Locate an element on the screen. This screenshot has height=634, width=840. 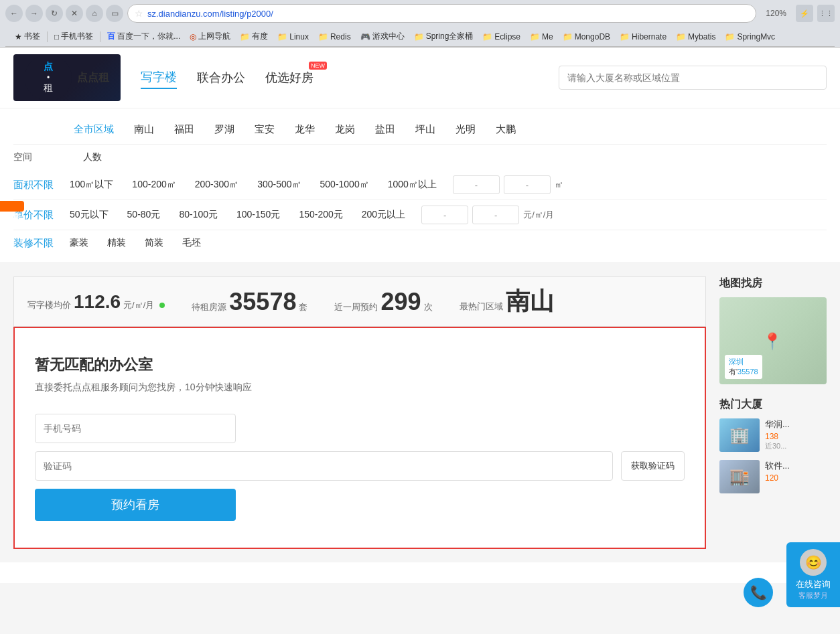
map-preview: 📍 深圳 有'35578 is located at coordinates (773, 341).